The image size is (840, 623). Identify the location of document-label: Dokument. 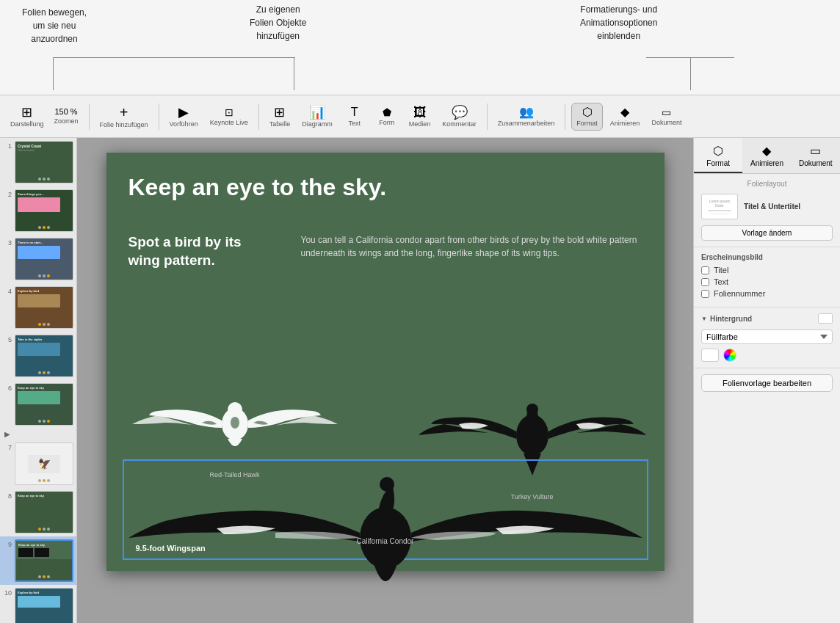
(667, 123).